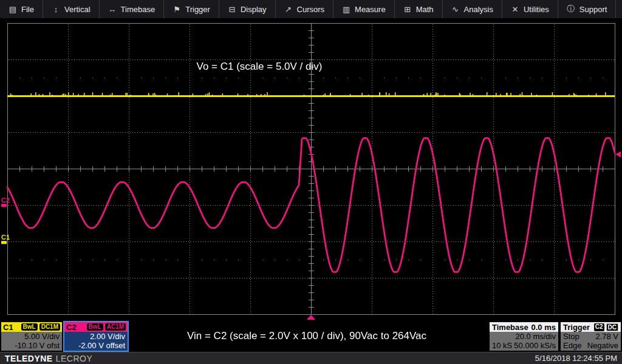 The width and height of the screenshot is (622, 364). I want to click on menu-display-label: Display, so click(254, 10).